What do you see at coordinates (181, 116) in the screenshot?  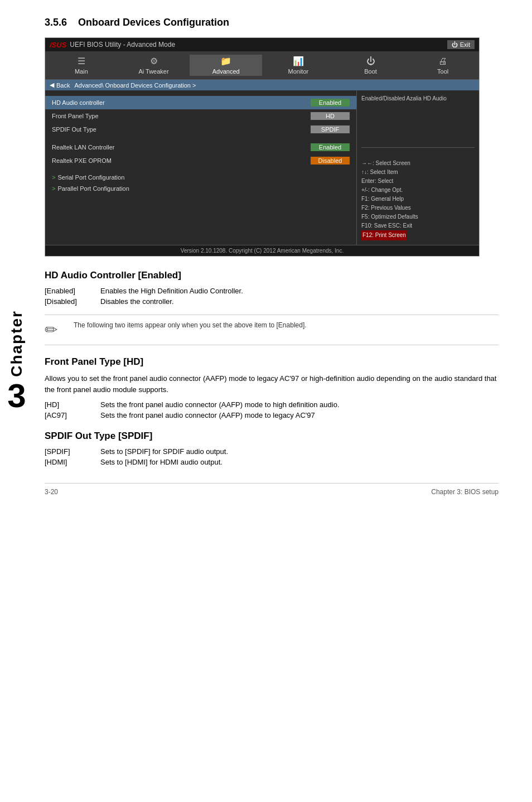 I see `front-panel-label: Front Panel Type` at bounding box center [181, 116].